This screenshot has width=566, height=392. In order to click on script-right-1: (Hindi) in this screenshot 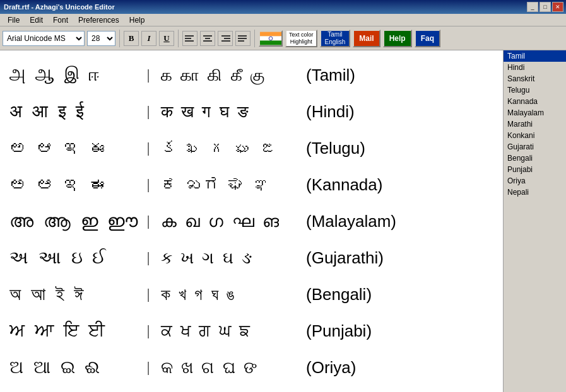, I will do `click(394, 112)`.